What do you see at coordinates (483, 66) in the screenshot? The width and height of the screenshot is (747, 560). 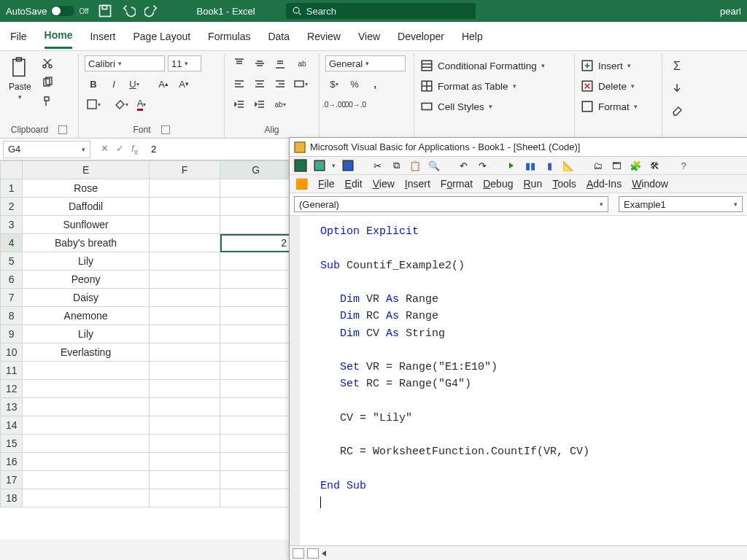 I see `conditional-formatting-button: Conditional Formatting▾` at bounding box center [483, 66].